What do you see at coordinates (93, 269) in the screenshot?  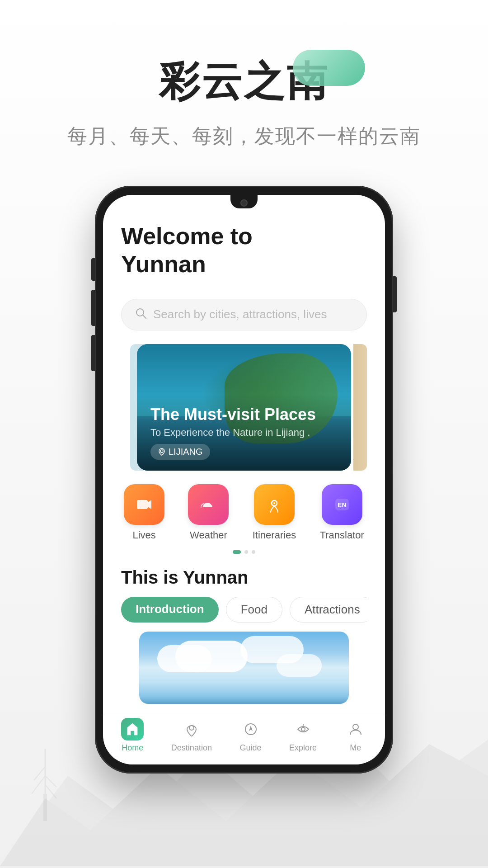 I see `volume-up-button` at bounding box center [93, 269].